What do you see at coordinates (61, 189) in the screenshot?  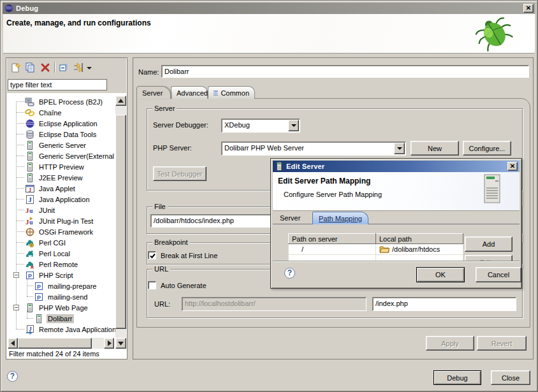 I see `tree-item-java-applet: JJava Applet` at bounding box center [61, 189].